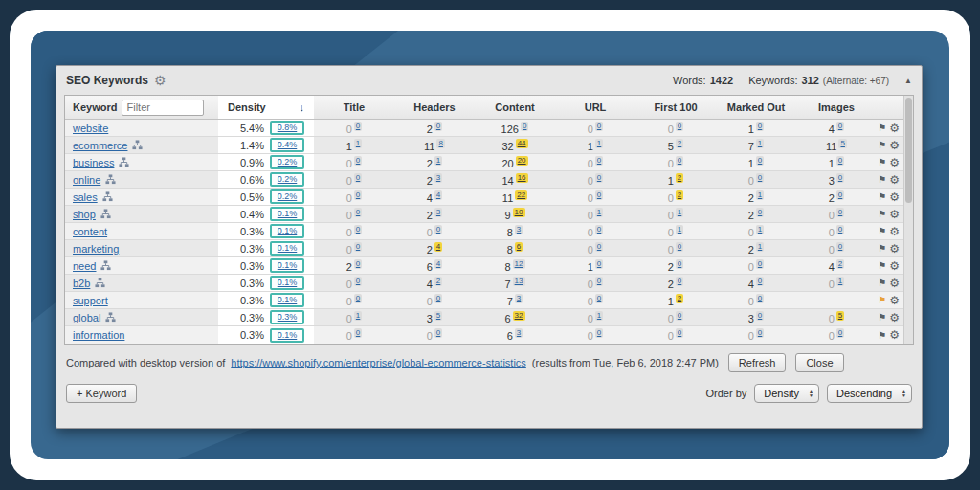 The height and width of the screenshot is (490, 980). I want to click on keyword-link: shop, so click(84, 214).